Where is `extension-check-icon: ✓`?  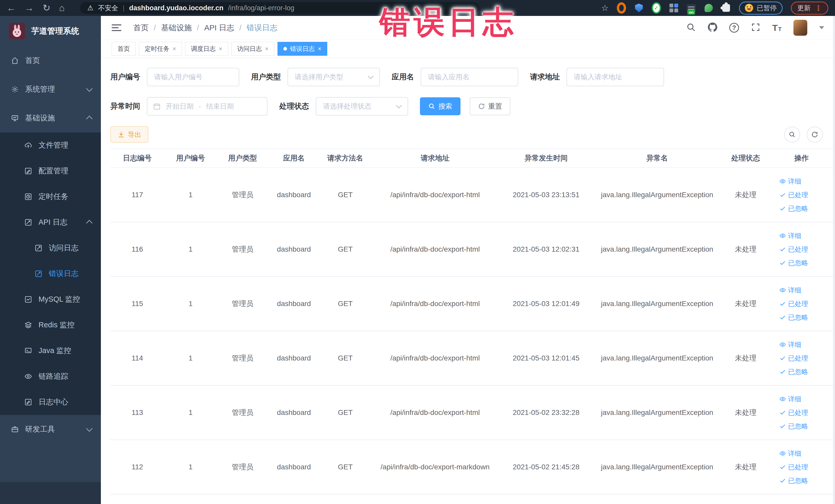
extension-check-icon: ✓ is located at coordinates (656, 8).